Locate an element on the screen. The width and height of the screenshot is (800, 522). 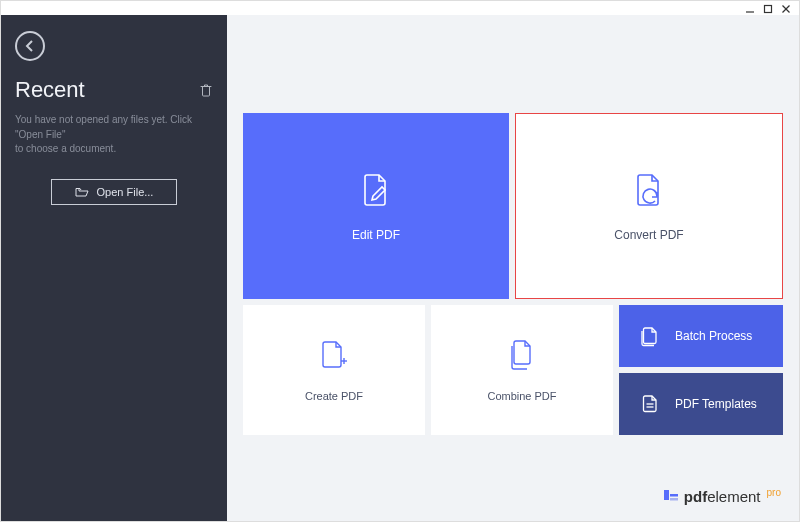
brand-edition: pro is located at coordinates (774, 492).